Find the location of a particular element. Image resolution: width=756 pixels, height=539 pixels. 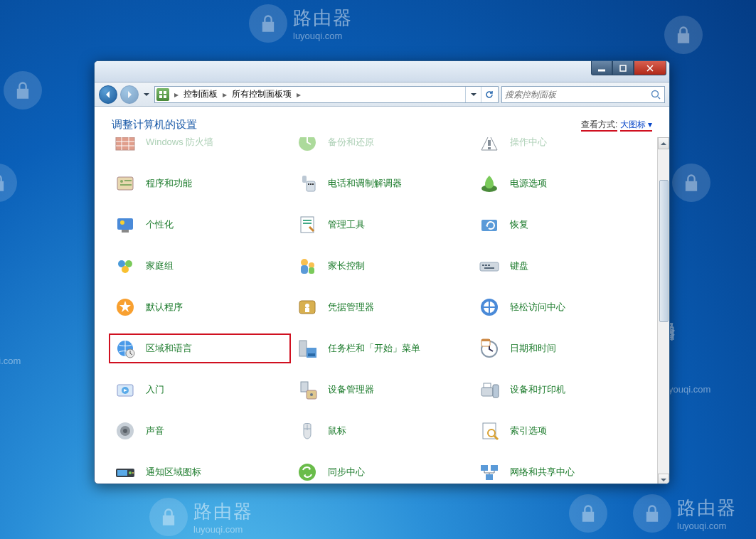

refresh-button is located at coordinates (489, 95).